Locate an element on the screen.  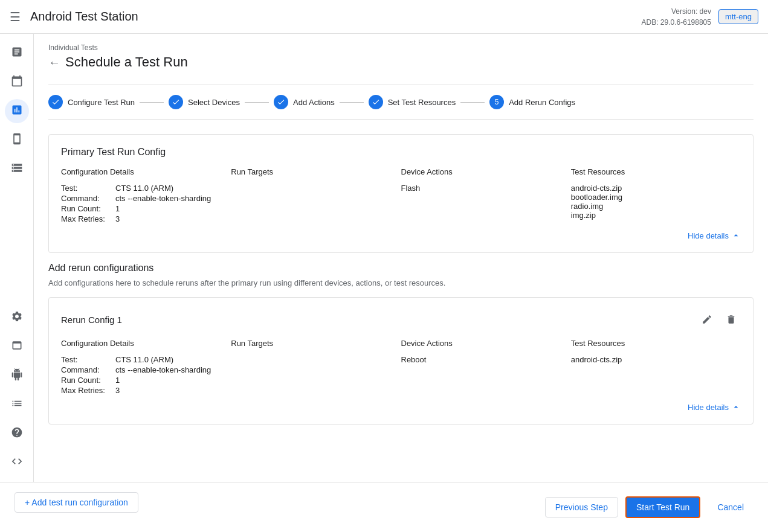
start-test-run-button: Start Test Run is located at coordinates (663, 507).